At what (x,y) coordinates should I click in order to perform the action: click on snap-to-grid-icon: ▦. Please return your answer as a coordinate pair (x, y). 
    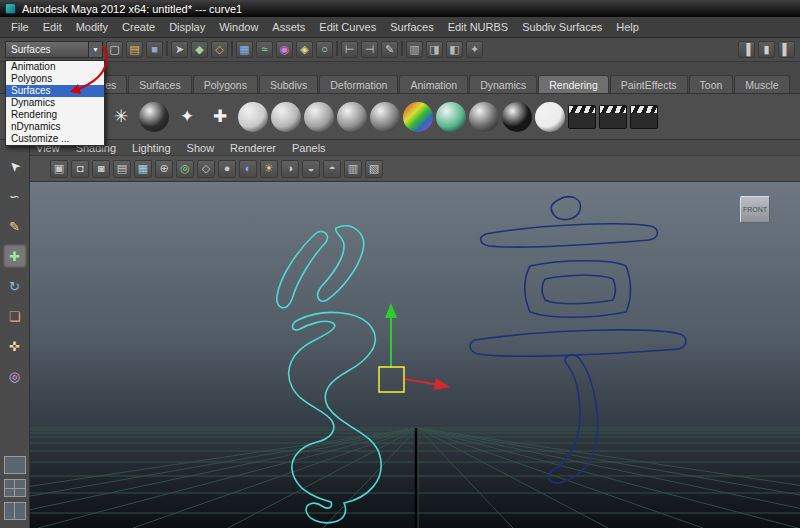
    Looking at the image, I should click on (244, 50).